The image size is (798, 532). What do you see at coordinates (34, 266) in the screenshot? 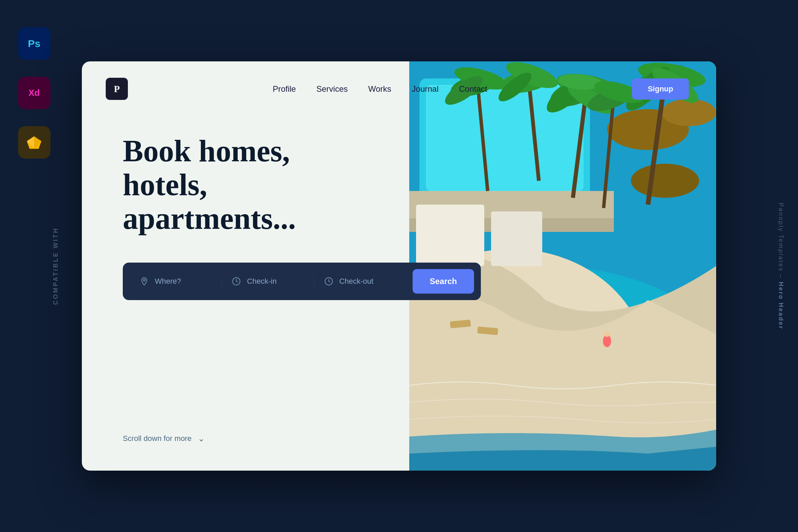
I see `left-sidebar: Ps Xd COMPATIBLE WITH` at bounding box center [34, 266].